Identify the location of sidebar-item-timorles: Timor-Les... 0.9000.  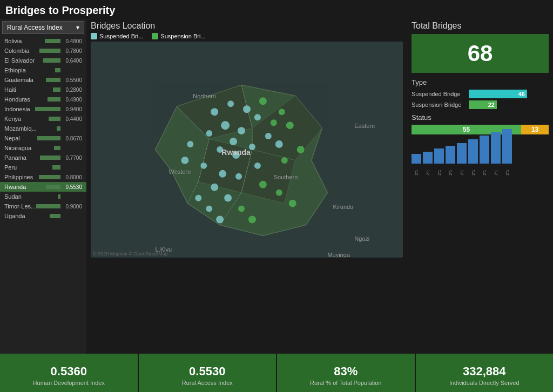
(43, 206).